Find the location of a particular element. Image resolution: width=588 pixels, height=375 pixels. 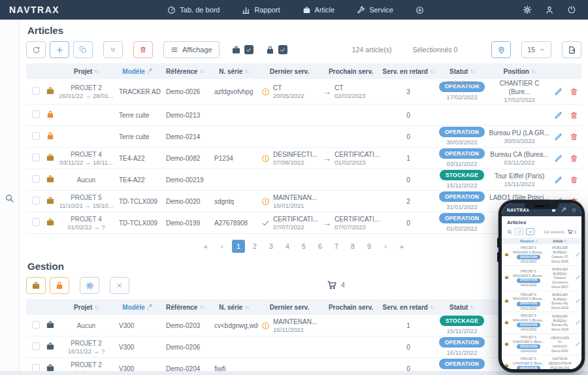

page-9: 9 is located at coordinates (369, 246).